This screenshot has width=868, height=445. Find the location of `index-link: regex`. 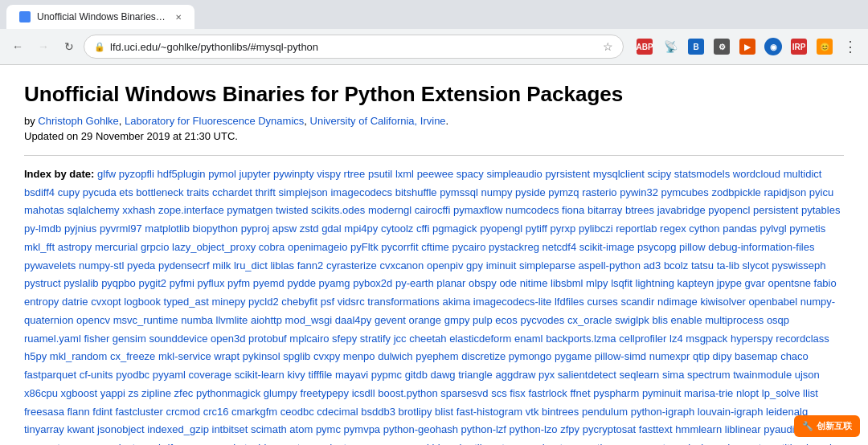

index-link: regex is located at coordinates (674, 228).